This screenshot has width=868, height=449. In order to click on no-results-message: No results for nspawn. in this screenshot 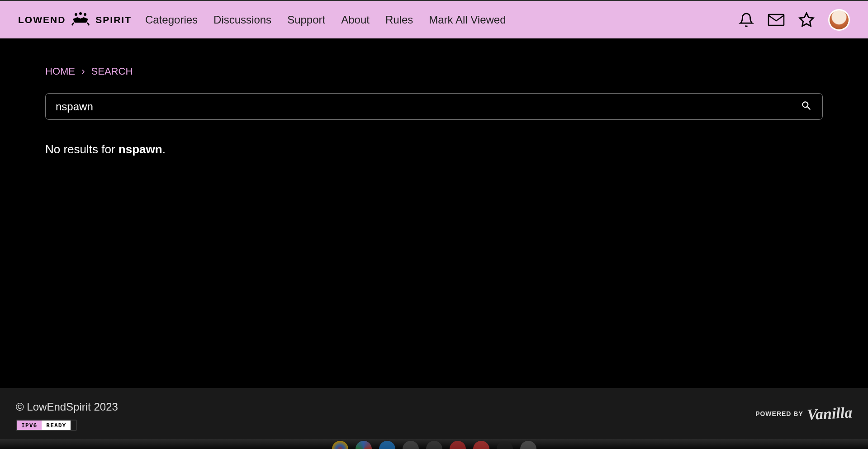, I will do `click(434, 149)`.